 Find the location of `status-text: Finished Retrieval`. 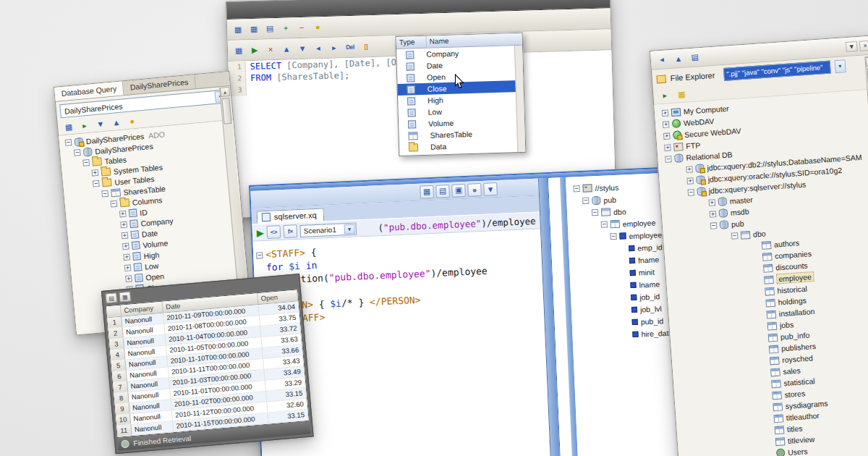

status-text: Finished Retrieval is located at coordinates (162, 441).